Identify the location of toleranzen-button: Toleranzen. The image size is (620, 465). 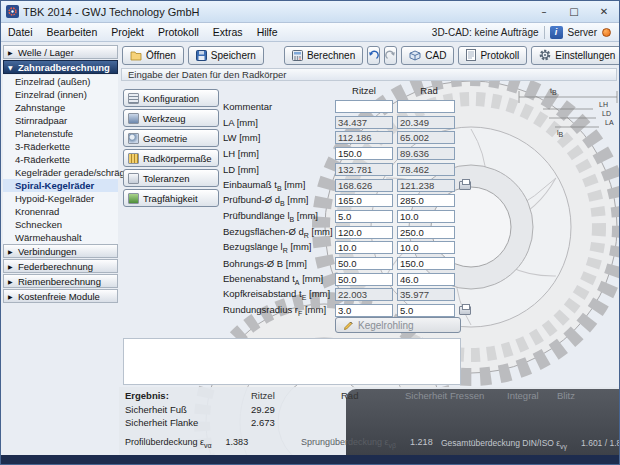
(171, 178).